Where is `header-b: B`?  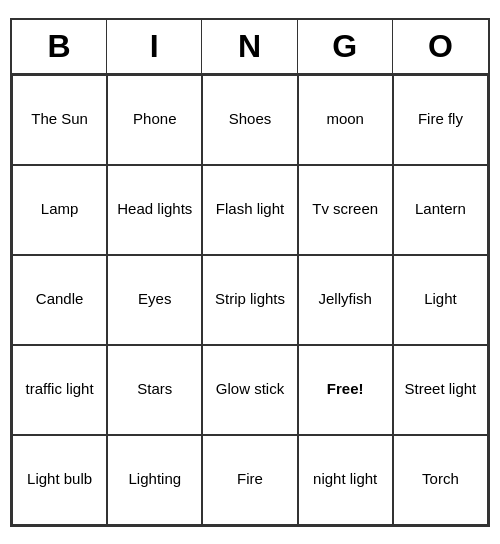 header-b: B is located at coordinates (60, 46).